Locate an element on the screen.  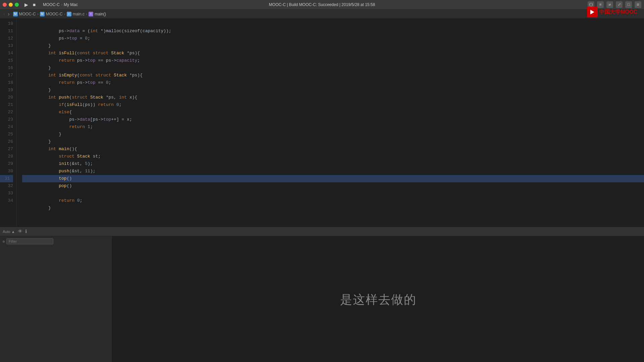
filter-bar: ⊙ is located at coordinates (56, 241).